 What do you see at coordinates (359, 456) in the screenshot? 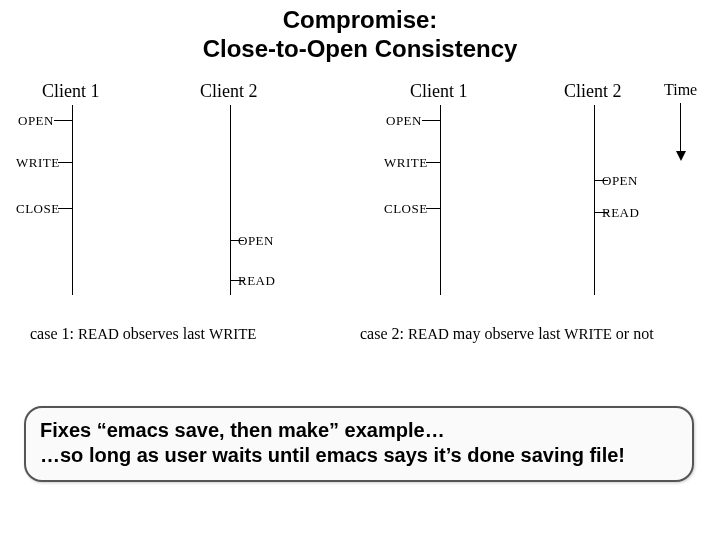
I see `callout-line-2: …so long as user waits until emacs says …` at bounding box center [359, 456].